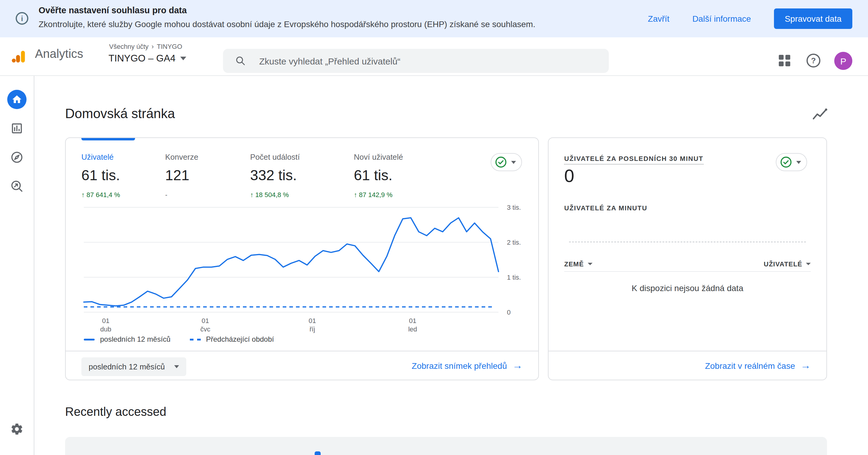 The image size is (868, 455). Describe the element at coordinates (206, 329) in the screenshot. I see `svg-text: čvc` at that location.